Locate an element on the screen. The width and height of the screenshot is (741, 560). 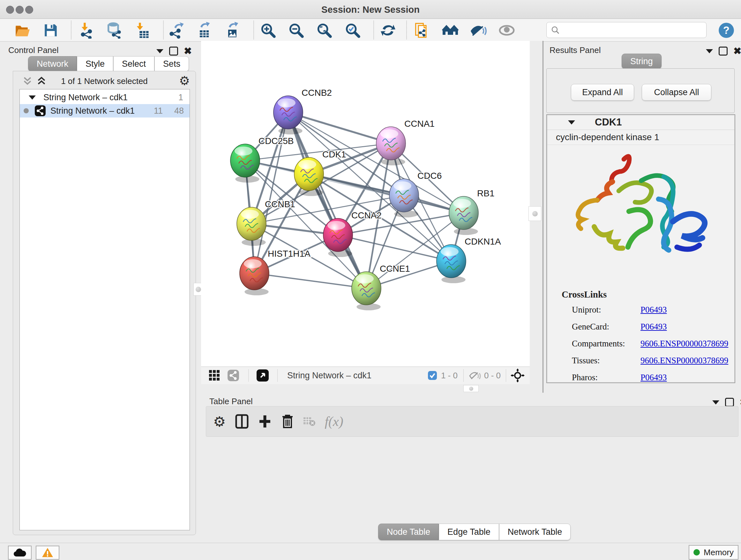
add-column-icon is located at coordinates (265, 422).